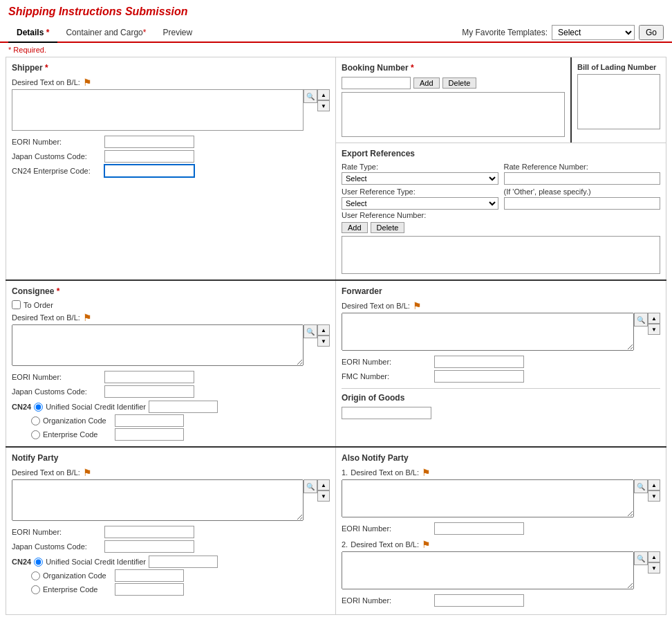 The image size is (672, 624). What do you see at coordinates (479, 376) in the screenshot?
I see `forwarder-fmc-input` at bounding box center [479, 376].